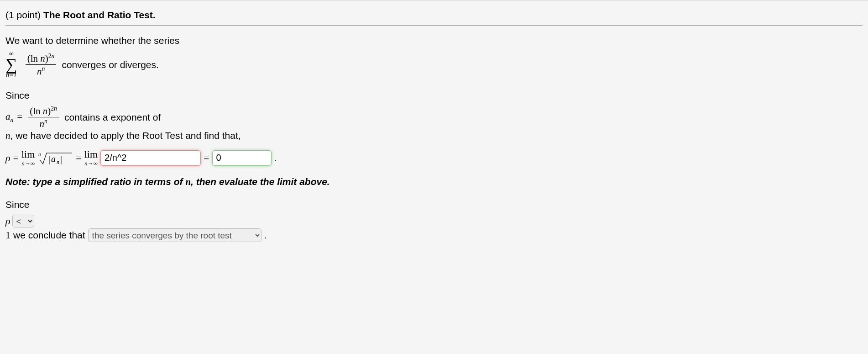  Describe the element at coordinates (8, 221) in the screenshot. I see `rho-symbol-2: ρ` at that location.